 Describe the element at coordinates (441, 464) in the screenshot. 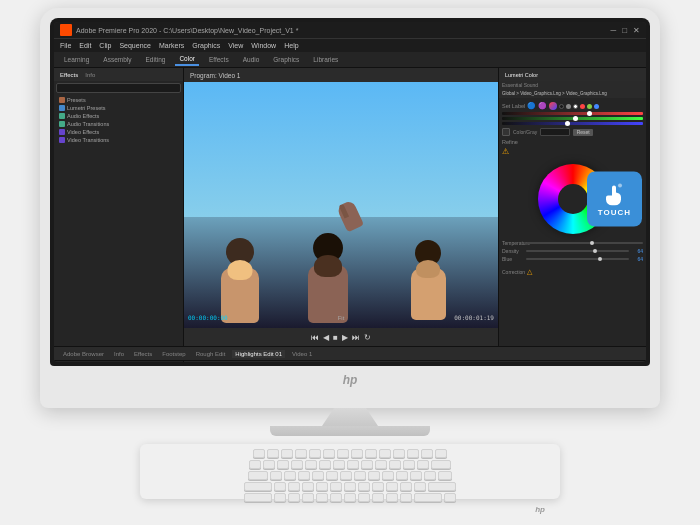

I see `key-backspace` at that location.